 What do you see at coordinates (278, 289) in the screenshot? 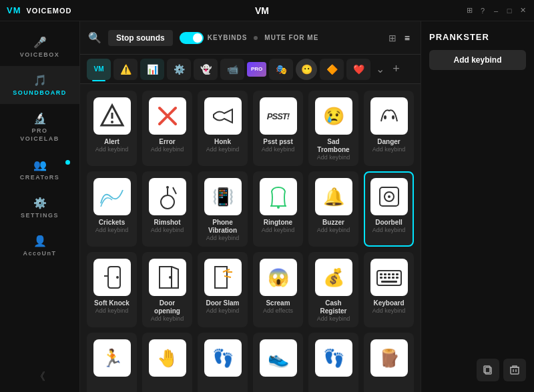
I see `sound-card-scream: 😱 Scream Add effects` at bounding box center [278, 289].